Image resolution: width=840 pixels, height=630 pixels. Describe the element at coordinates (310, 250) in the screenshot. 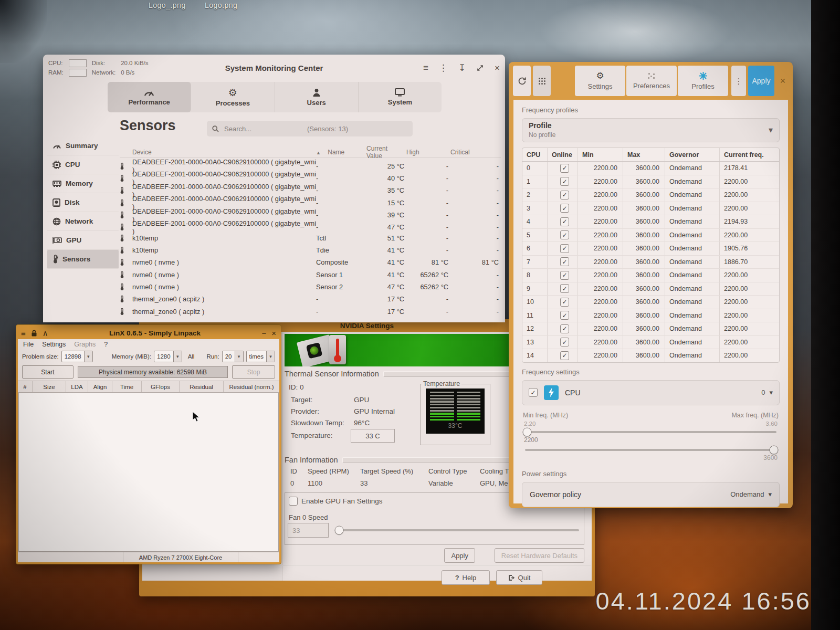

I see `sensor-row: k10temp Tdie 41 °C - -` at that location.